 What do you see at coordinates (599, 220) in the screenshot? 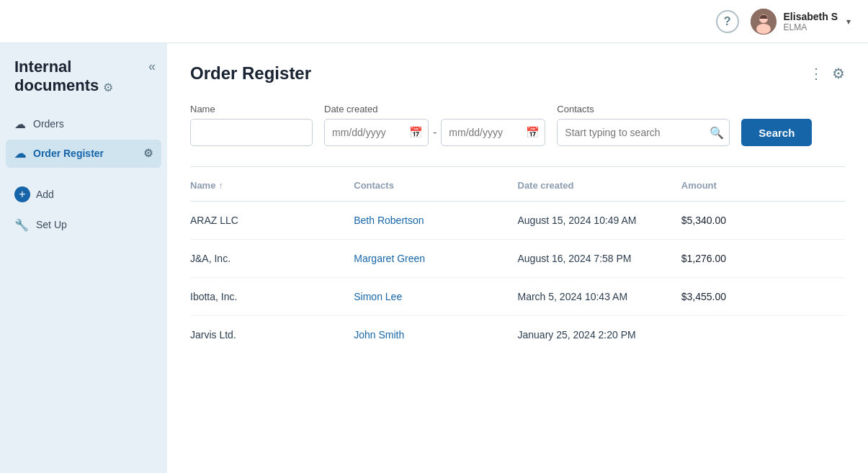
I see `cell-date: August 15, 2024 10:49 AM` at bounding box center [599, 220].